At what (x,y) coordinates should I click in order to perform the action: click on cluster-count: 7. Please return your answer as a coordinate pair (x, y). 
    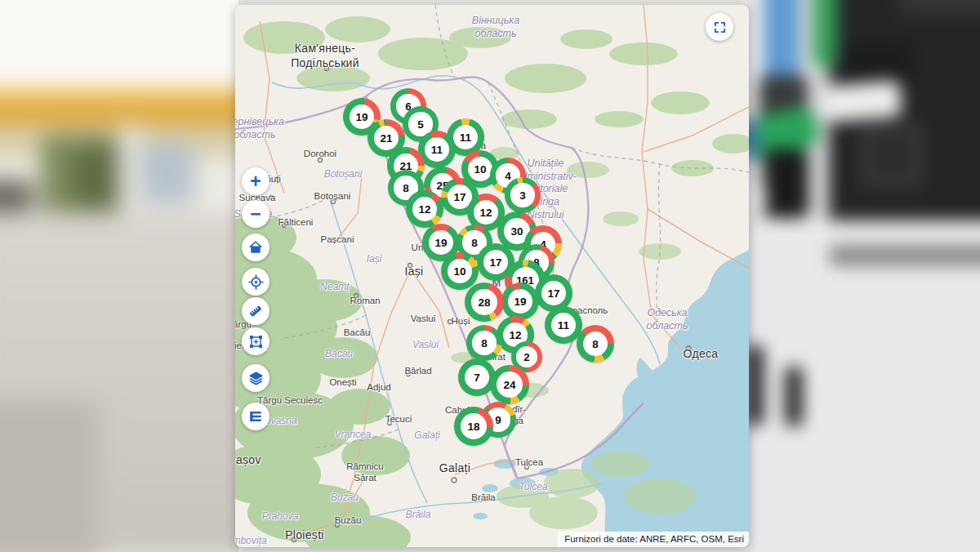
    Looking at the image, I should click on (477, 377).